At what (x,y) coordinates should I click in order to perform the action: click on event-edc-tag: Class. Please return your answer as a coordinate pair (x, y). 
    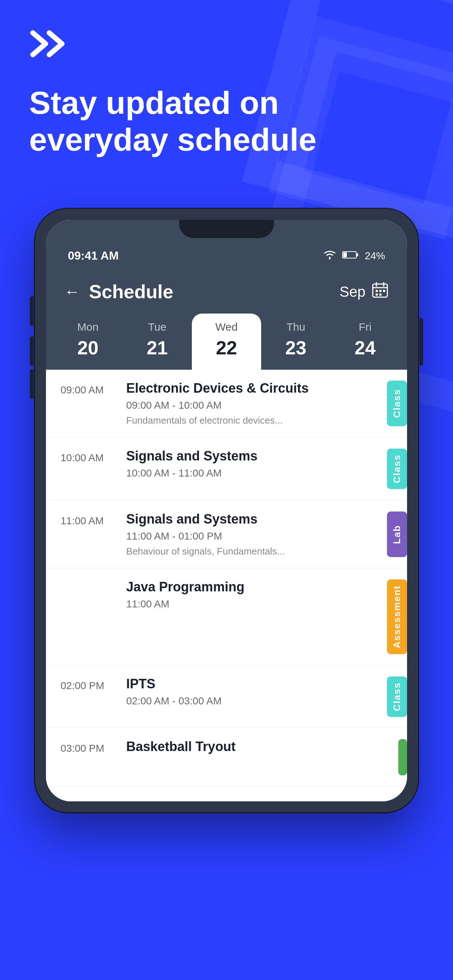
    Looking at the image, I should click on (397, 403).